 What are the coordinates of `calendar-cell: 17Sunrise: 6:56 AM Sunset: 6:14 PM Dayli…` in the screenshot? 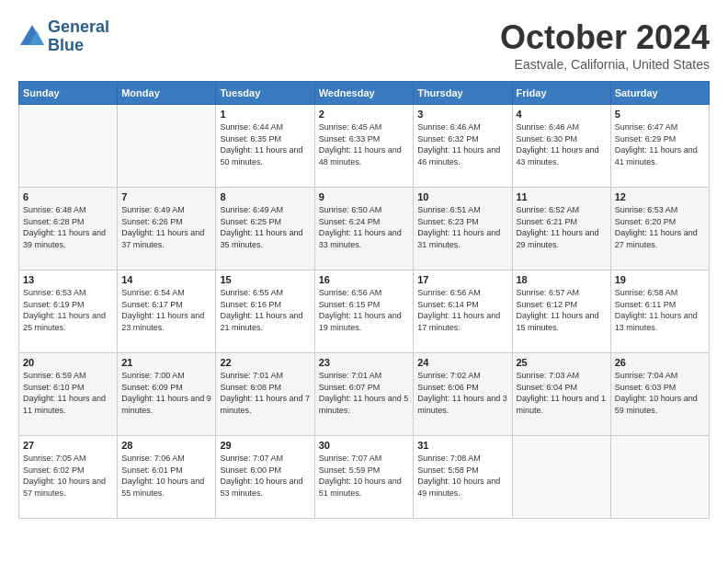 It's located at (463, 312).